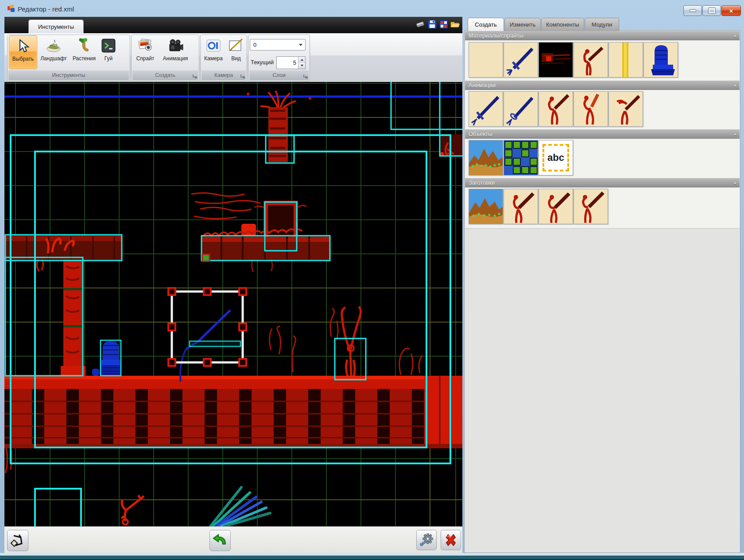 The image size is (744, 560). What do you see at coordinates (556, 158) in the screenshot?
I see `abc-text: abc` at bounding box center [556, 158].